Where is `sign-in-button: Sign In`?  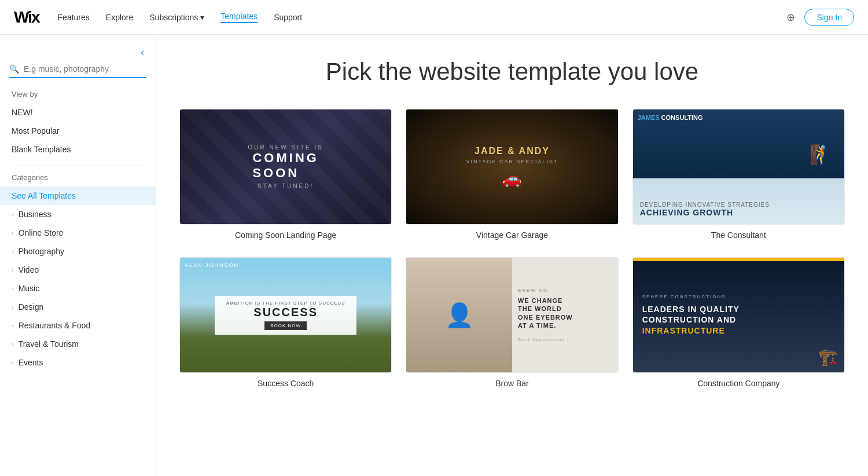
sign-in-button: Sign In is located at coordinates (829, 17).